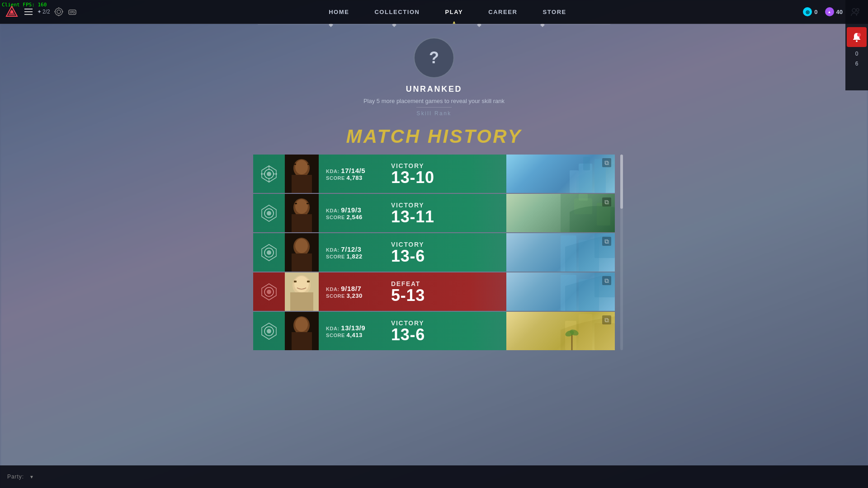 This screenshot has height=488, width=868. I want to click on topbar: ✦ 2/2 HOME COLLECTION PL, so click(434, 12).